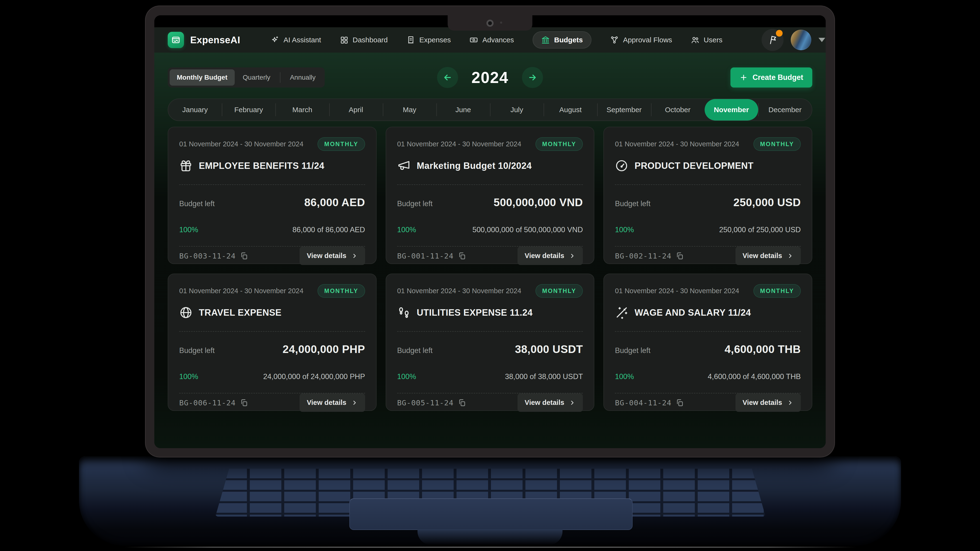 The image size is (980, 551). Describe the element at coordinates (275, 40) in the screenshot. I see `sparkles-icon` at that location.